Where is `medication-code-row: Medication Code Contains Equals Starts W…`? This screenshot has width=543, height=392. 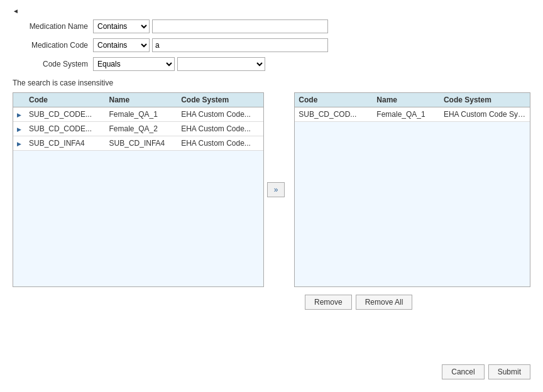
medication-code-row: Medication Code Contains Equals Starts W… is located at coordinates (272, 45).